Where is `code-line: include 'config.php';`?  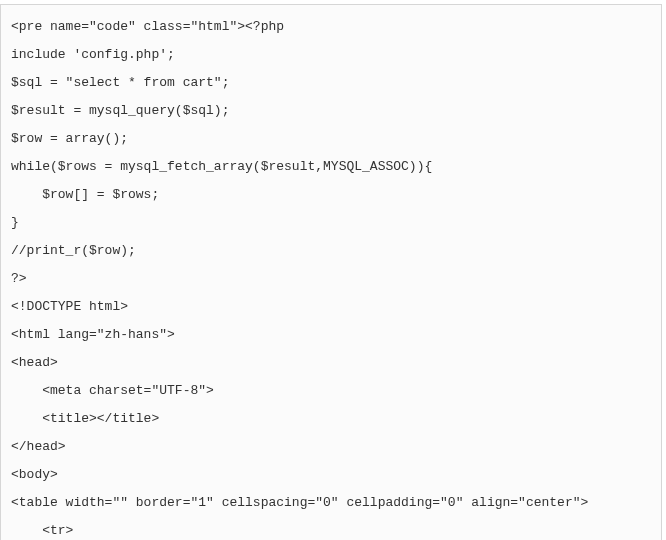 code-line: include 'config.php'; is located at coordinates (331, 55).